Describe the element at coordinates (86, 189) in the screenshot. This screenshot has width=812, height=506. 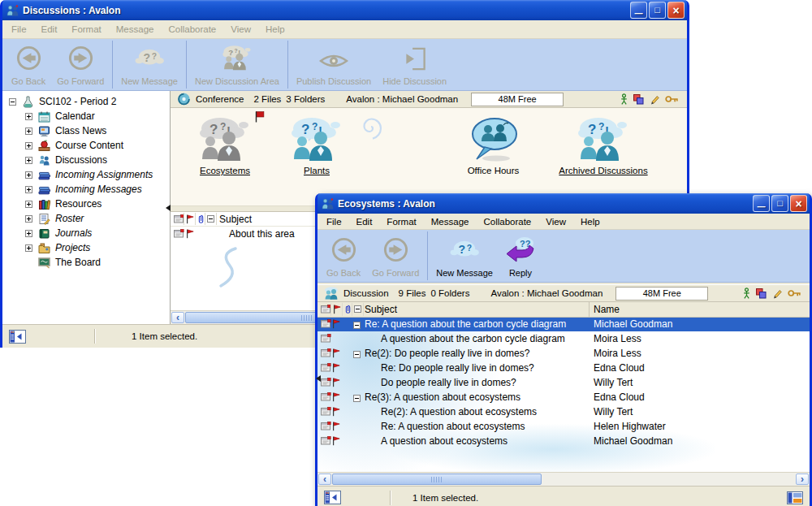
I see `sidebar-item-incoming-messages: Incoming Messages` at that location.